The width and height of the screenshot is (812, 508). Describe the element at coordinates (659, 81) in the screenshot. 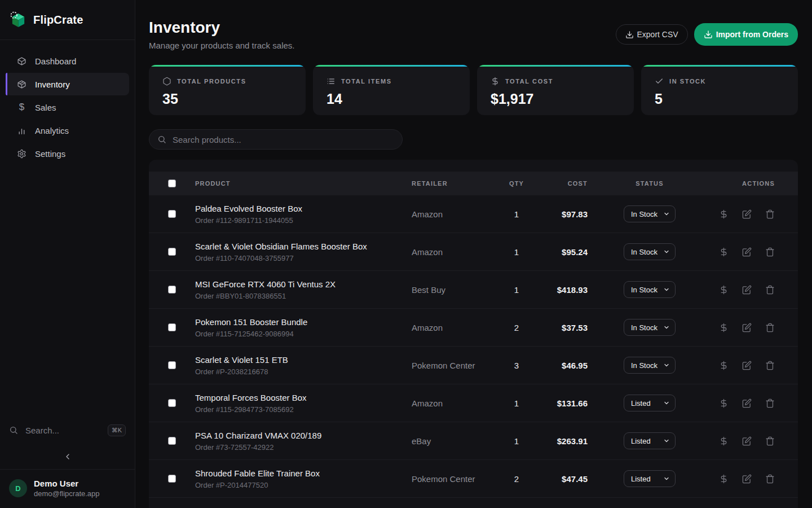

I see `check-icon` at that location.